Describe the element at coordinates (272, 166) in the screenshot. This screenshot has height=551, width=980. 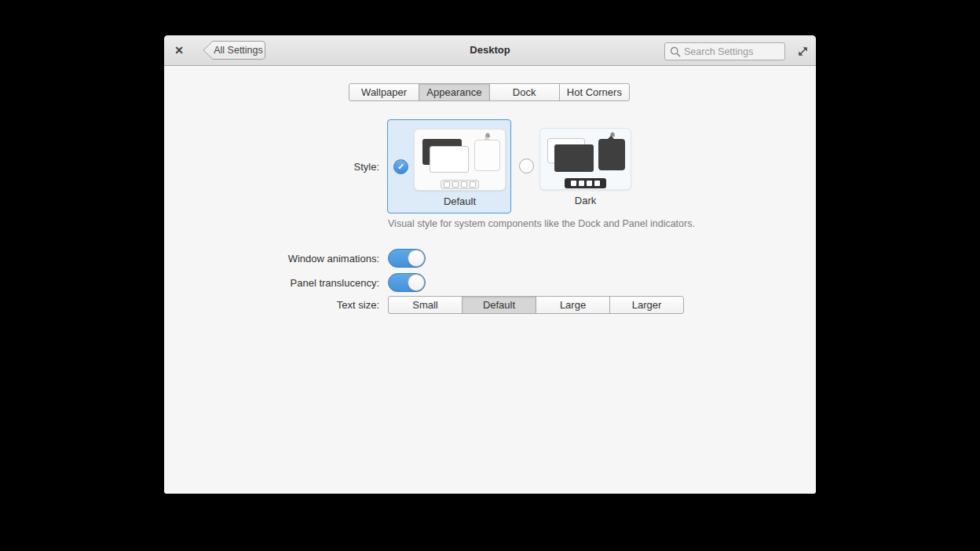
I see `style-label: Style:` at that location.